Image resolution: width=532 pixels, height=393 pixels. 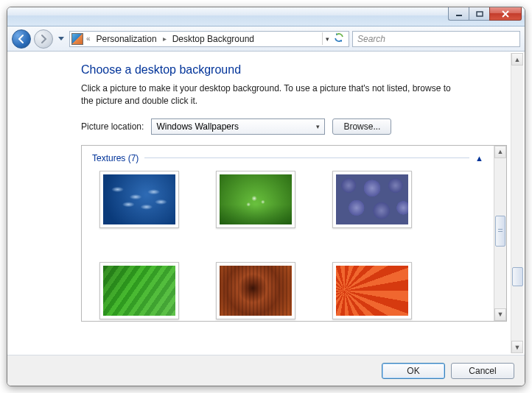 What do you see at coordinates (318, 127) in the screenshot?
I see `chevron-down-icon: ▾` at bounding box center [318, 127].